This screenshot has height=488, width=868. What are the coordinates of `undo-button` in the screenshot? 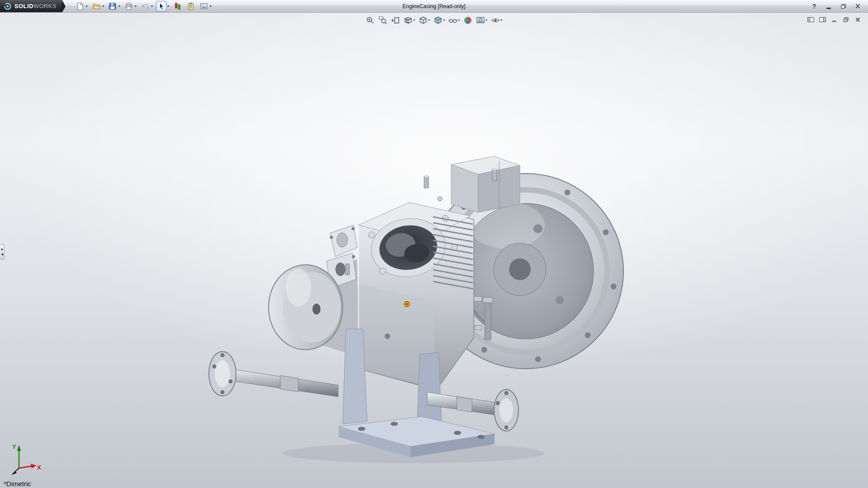 It's located at (145, 6).